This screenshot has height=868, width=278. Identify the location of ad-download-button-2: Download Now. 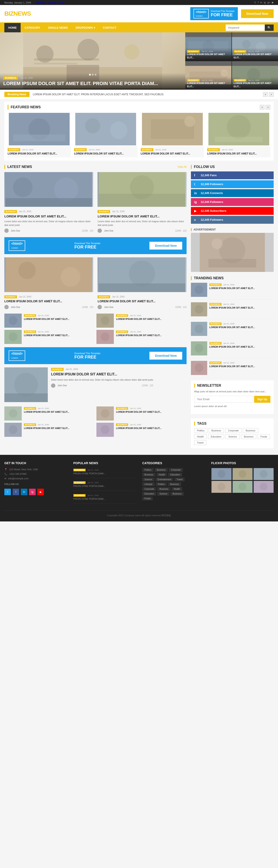
(166, 356).